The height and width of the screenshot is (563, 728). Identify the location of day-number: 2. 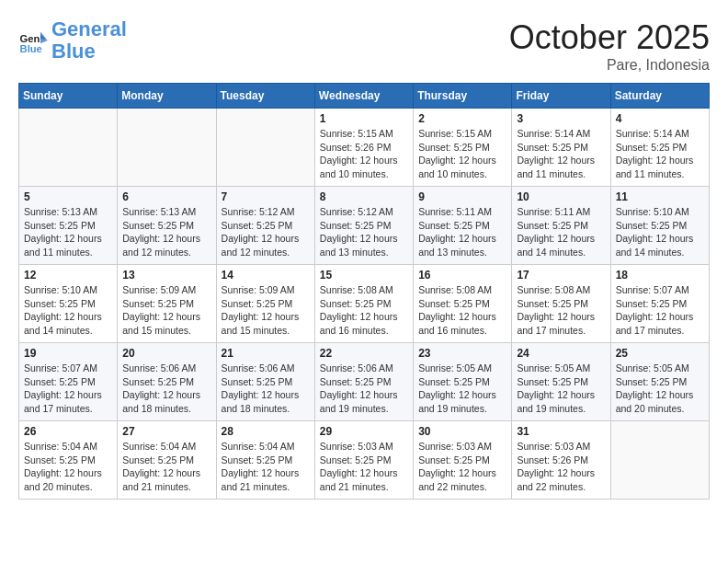
(462, 119).